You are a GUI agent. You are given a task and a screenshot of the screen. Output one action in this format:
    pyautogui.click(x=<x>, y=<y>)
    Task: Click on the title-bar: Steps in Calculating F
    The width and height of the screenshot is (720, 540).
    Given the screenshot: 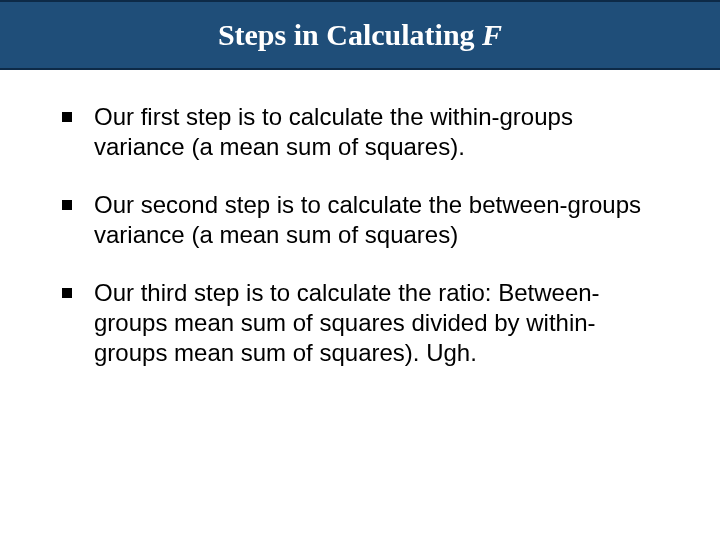 What is the action you would take?
    pyautogui.click(x=360, y=35)
    